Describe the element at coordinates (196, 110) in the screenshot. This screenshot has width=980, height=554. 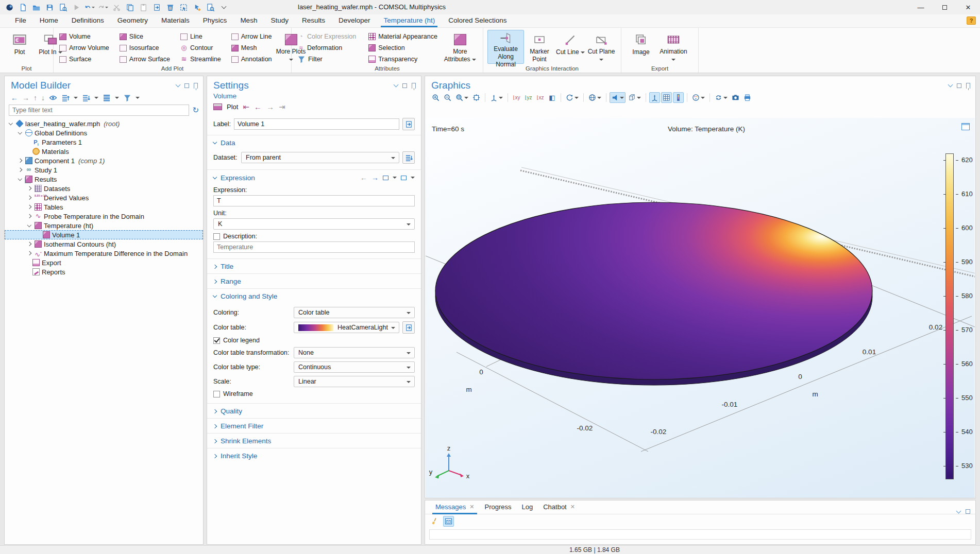
I see `refresh-icon: ↻` at that location.